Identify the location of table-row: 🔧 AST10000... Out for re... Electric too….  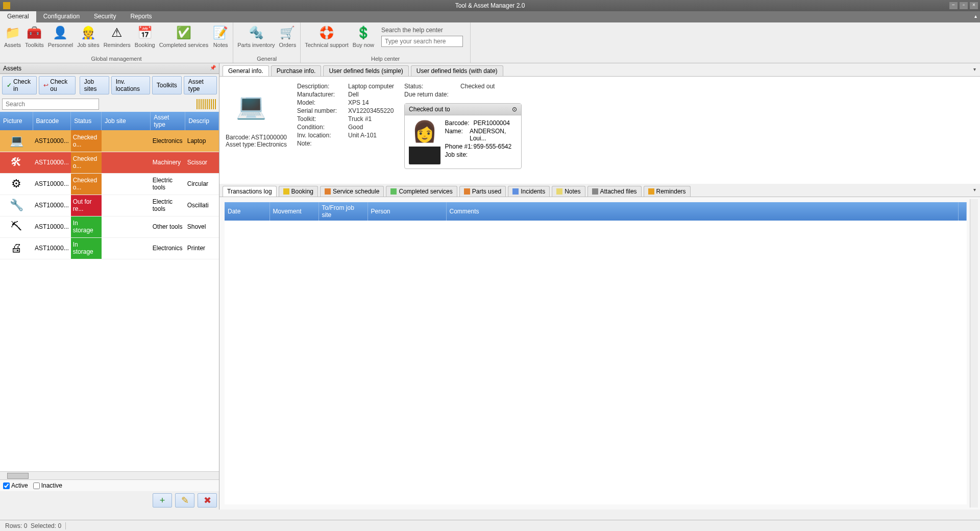
(109, 205).